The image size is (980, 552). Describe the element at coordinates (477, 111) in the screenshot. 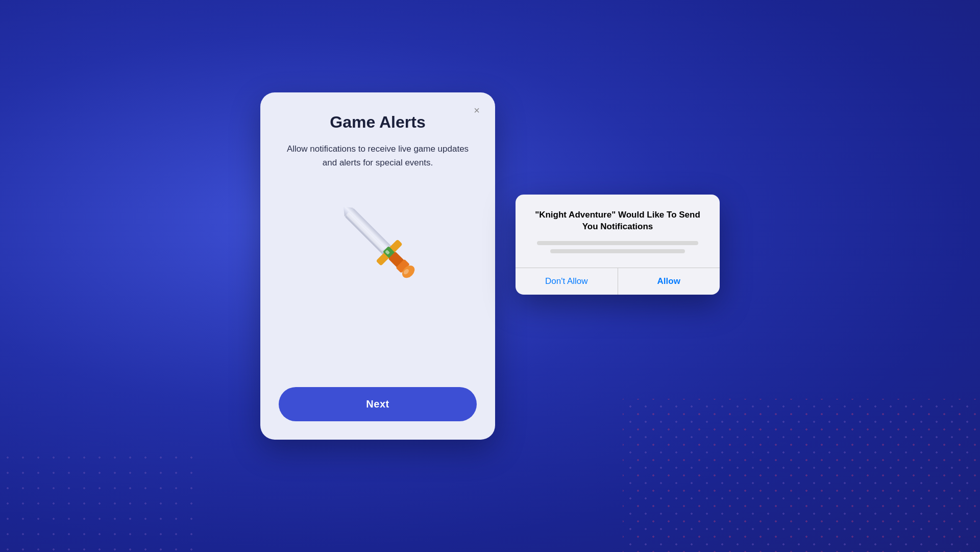

I see `close-button: ×` at that location.